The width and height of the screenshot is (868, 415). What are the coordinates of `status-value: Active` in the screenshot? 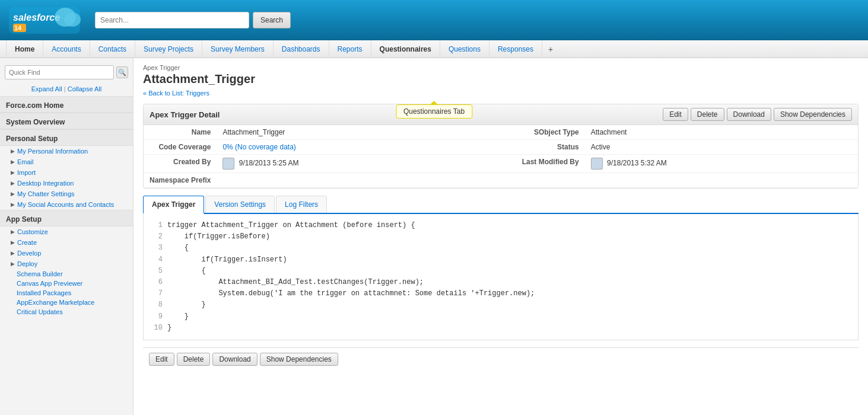 It's located at (721, 147).